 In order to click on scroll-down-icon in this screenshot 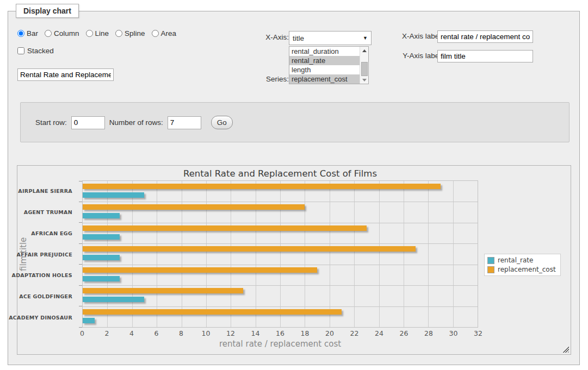, I will do `click(364, 80)`.